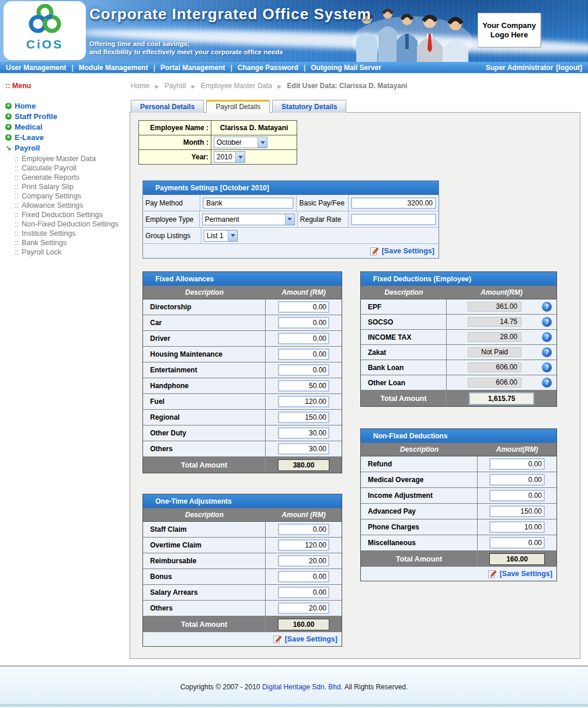 This screenshot has height=708, width=588. What do you see at coordinates (309, 106) in the screenshot?
I see `tab: Statutory Details` at bounding box center [309, 106].